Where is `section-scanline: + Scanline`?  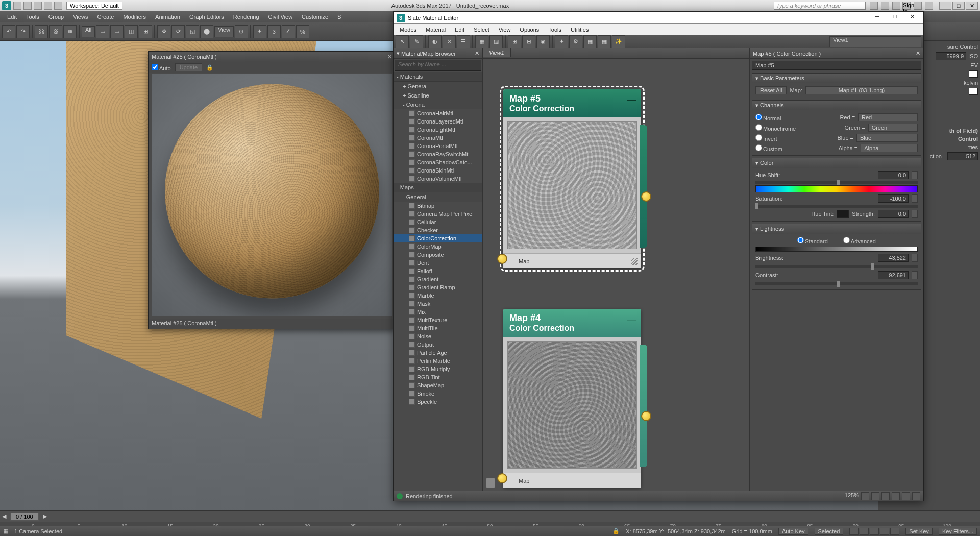 section-scanline: + Scanline is located at coordinates (438, 95).